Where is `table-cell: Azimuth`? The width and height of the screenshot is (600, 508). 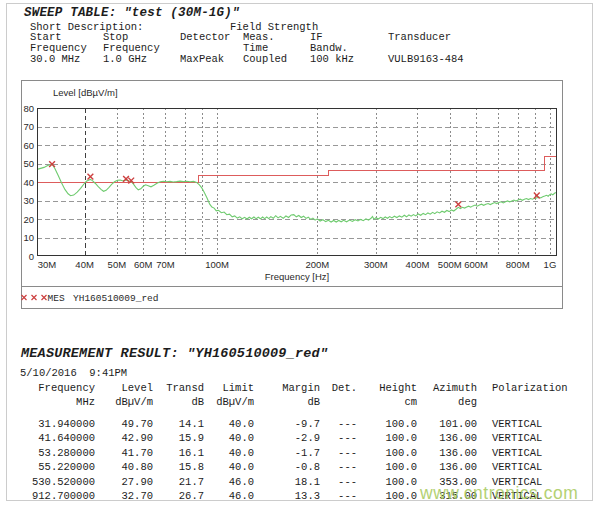 table-cell: Azimuth is located at coordinates (447, 388).